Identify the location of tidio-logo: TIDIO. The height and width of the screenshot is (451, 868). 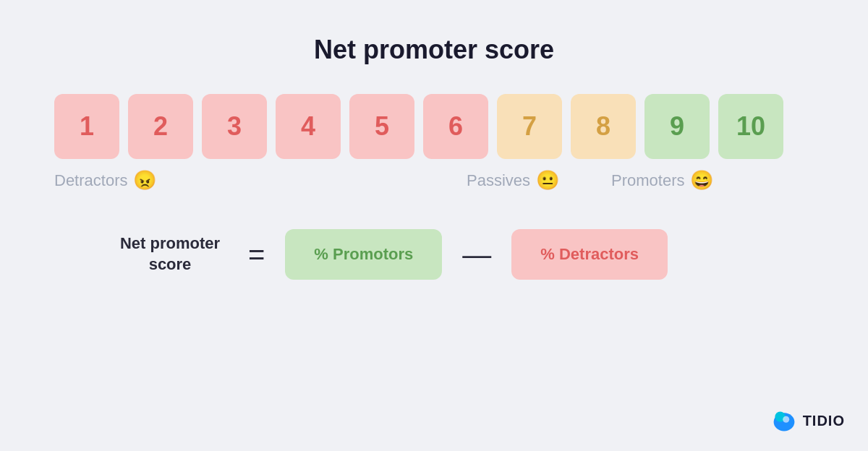
(808, 421).